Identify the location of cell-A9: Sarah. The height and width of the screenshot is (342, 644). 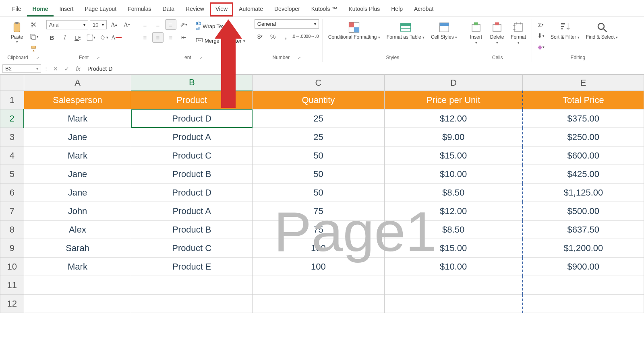
(77, 248).